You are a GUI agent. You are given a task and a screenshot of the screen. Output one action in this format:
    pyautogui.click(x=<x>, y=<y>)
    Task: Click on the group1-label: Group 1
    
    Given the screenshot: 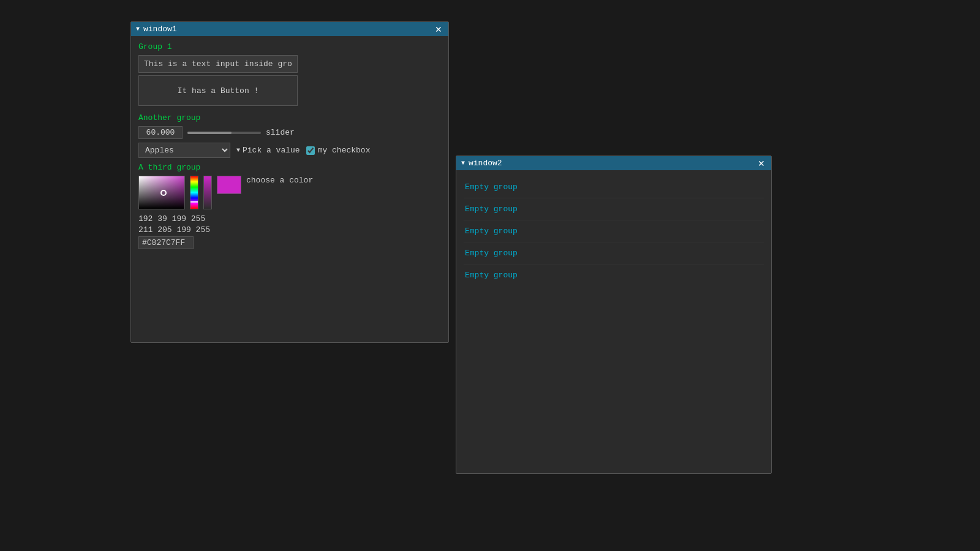 What is the action you would take?
    pyautogui.click(x=290, y=47)
    